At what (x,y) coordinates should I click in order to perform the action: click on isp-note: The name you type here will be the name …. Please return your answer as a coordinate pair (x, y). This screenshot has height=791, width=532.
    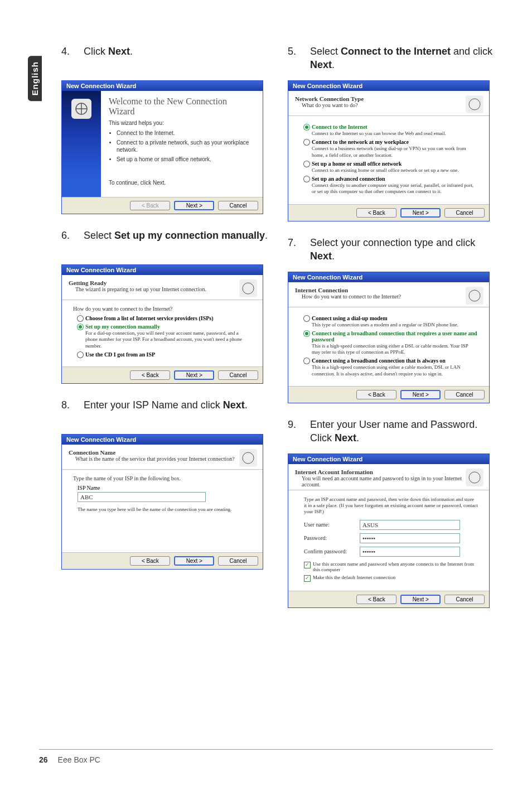
    Looking at the image, I should click on (165, 510).